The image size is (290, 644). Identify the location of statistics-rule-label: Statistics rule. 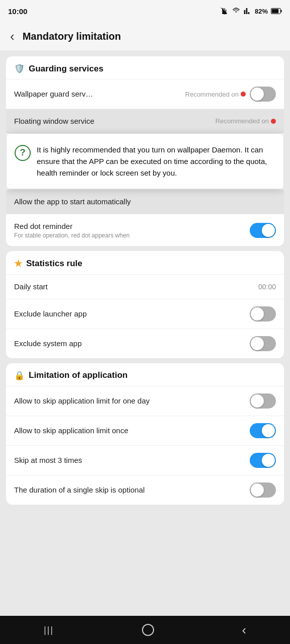
(54, 264).